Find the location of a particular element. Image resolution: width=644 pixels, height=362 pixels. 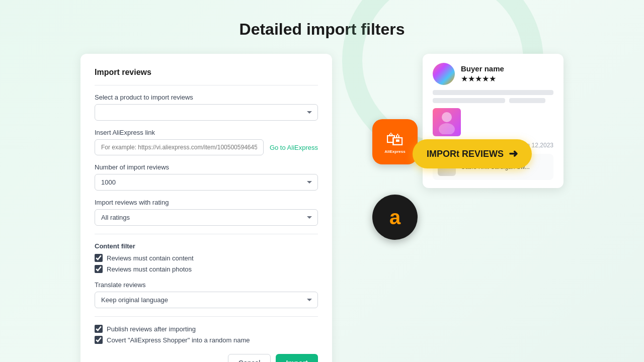

aliexpress-link-input is located at coordinates (179, 147).